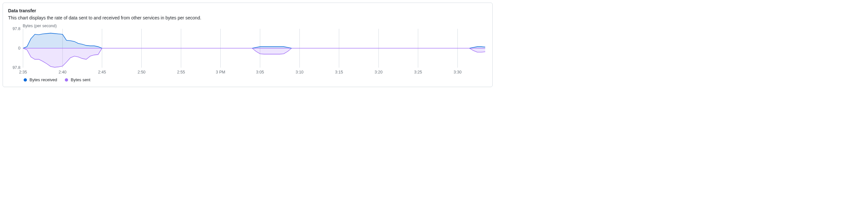 The height and width of the screenshot is (200, 868). What do you see at coordinates (40, 26) in the screenshot?
I see `y-axis-label: Bytes (per second)` at bounding box center [40, 26].